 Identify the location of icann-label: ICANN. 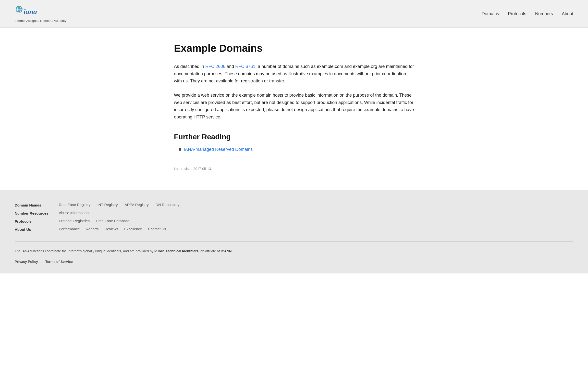
(226, 251).